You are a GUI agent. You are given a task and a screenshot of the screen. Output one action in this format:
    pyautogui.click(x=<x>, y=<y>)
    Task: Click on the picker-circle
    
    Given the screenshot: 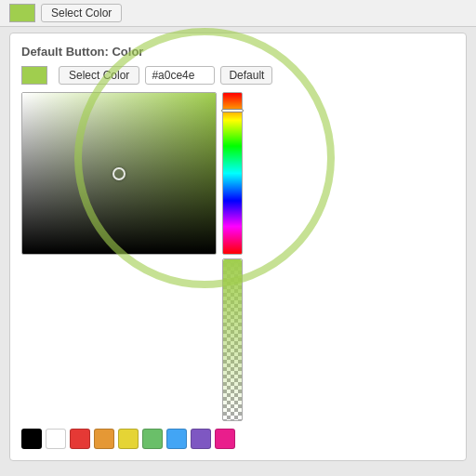 What is the action you would take?
    pyautogui.click(x=119, y=174)
    